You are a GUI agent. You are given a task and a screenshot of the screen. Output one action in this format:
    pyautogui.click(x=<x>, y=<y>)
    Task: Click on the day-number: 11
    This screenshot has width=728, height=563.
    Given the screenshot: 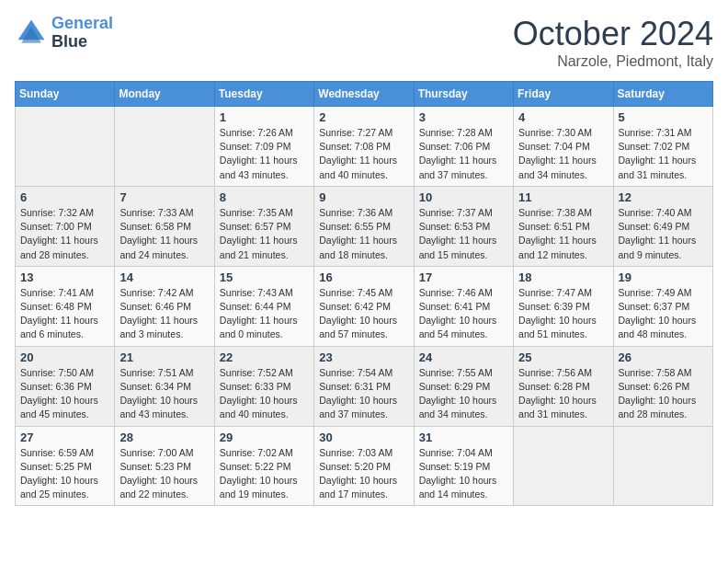 What is the action you would take?
    pyautogui.click(x=563, y=197)
    